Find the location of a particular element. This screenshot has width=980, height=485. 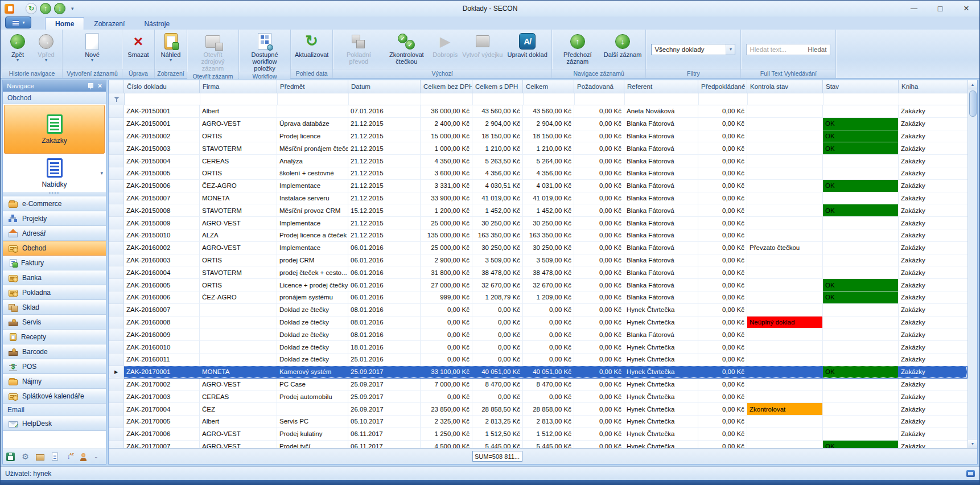

grid-cell: Analýza is located at coordinates (313, 161).